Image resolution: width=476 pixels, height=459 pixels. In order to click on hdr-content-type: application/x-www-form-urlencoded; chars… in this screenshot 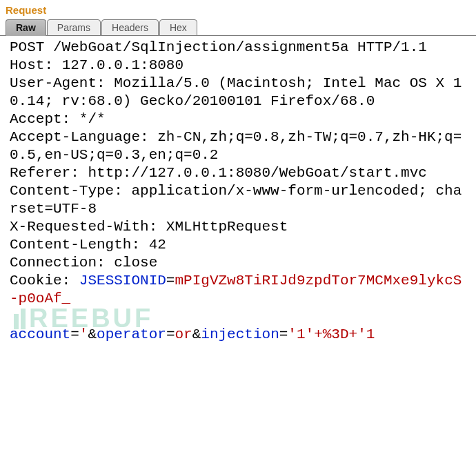, I will do `click(236, 200)`.